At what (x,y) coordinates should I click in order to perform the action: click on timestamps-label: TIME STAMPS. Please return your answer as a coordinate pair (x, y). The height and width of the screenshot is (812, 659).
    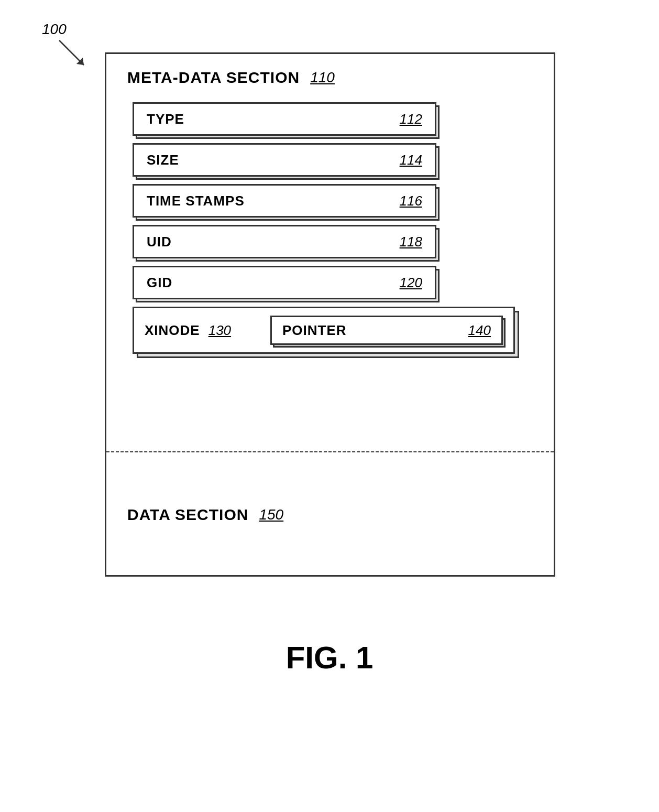
    Looking at the image, I should click on (196, 201).